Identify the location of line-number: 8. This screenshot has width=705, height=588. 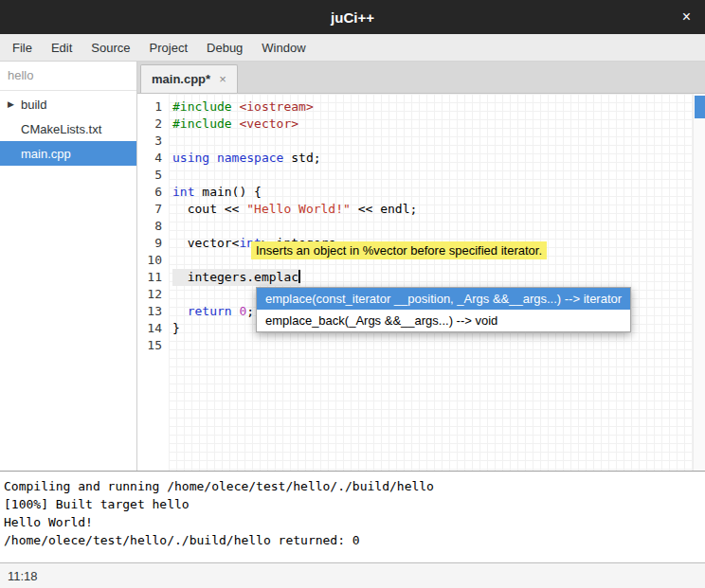
(150, 226).